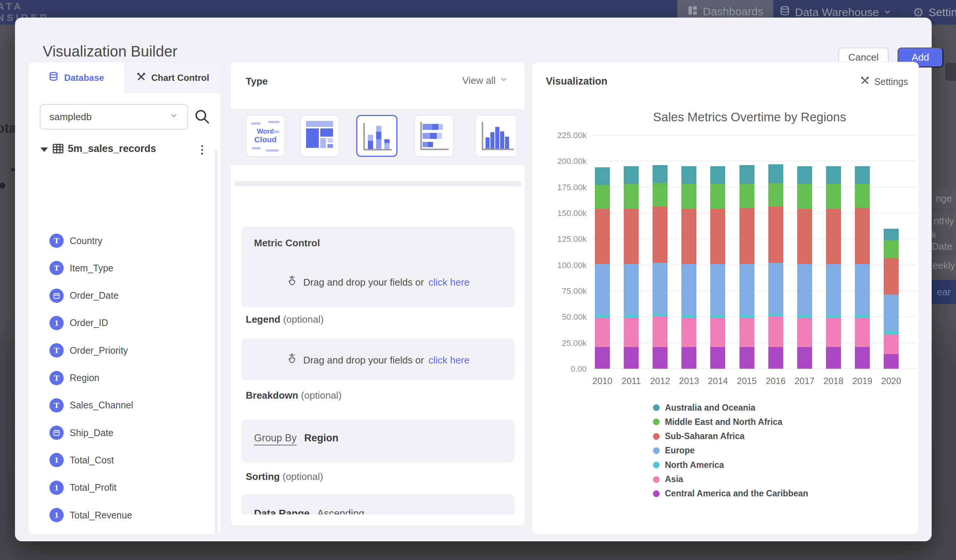 The image size is (956, 560). I want to click on kebab-menu-icon, so click(202, 150).